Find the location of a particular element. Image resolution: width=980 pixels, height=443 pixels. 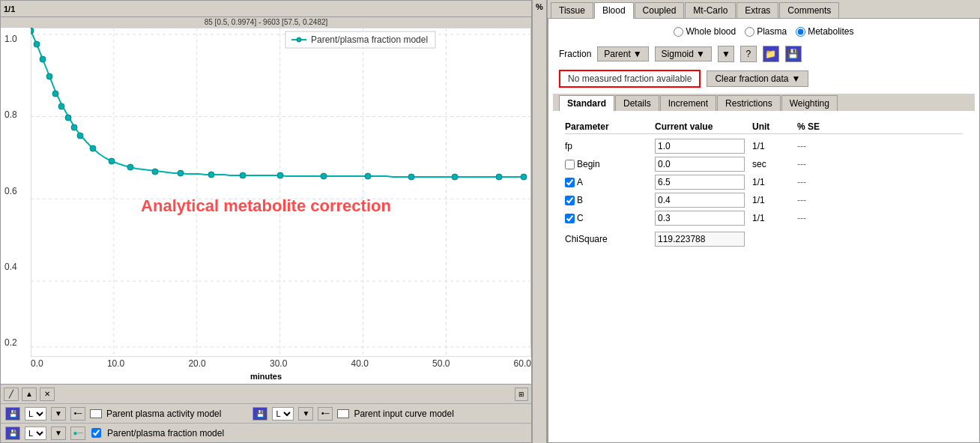

param-input-b is located at coordinates (700, 200).